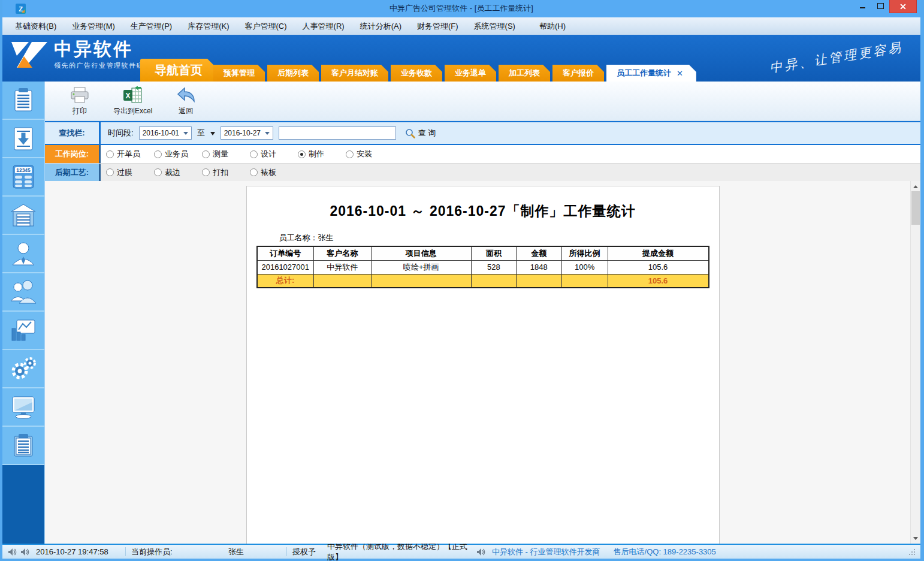 Image resolution: width=924 pixels, height=561 pixels. I want to click on search-section-label: 查找栏:, so click(72, 133).